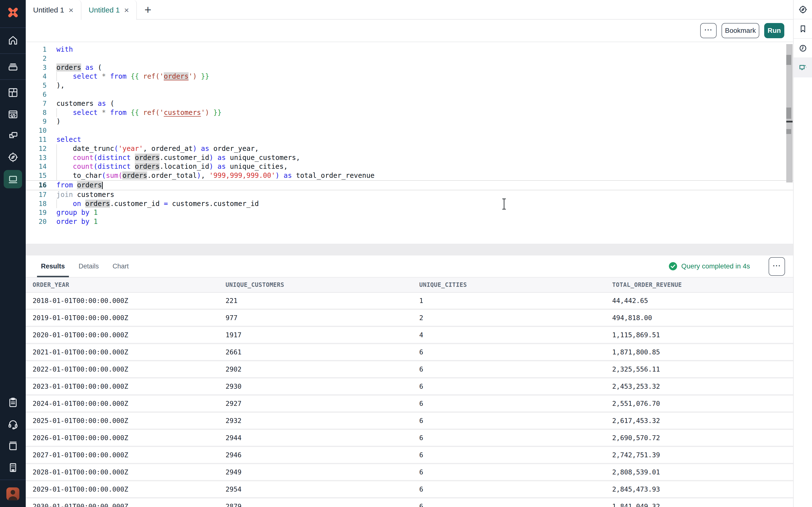 The image size is (812, 507). Describe the element at coordinates (13, 467) in the screenshot. I see `building-icon` at that location.